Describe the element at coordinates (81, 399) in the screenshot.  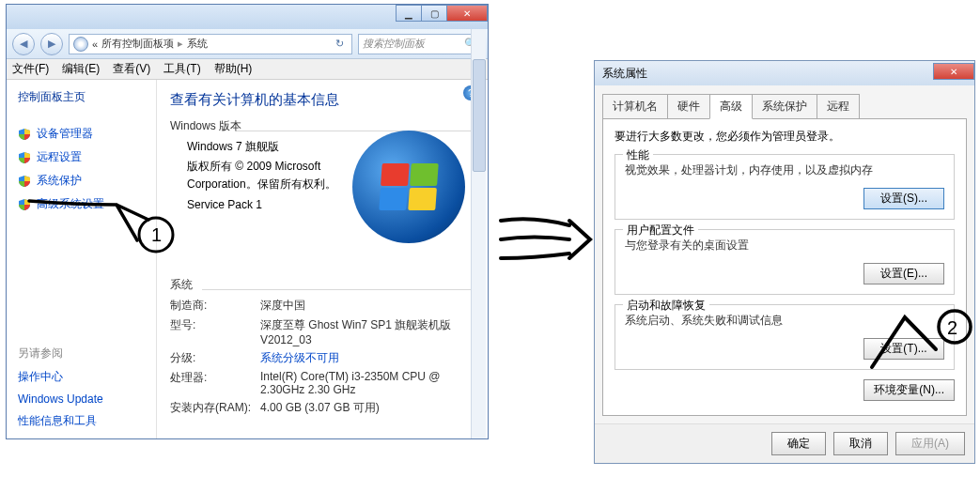
I see `seealso-windows-update: Windows Update` at that location.